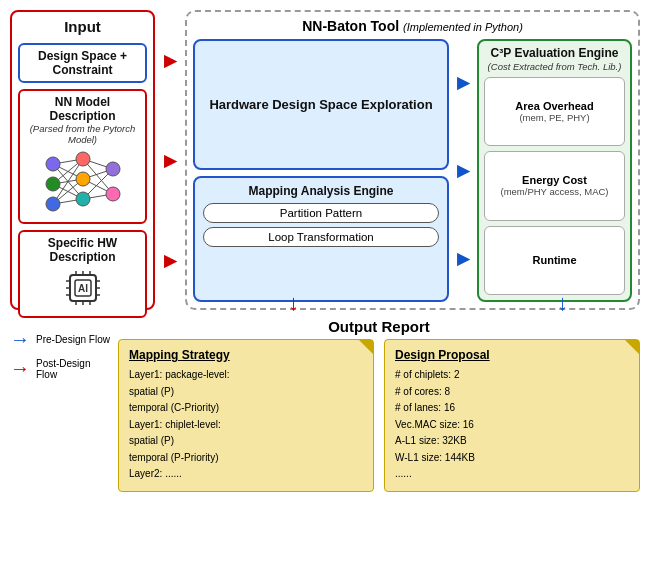 The height and width of the screenshot is (572, 650). Describe the element at coordinates (320, 104) in the screenshot. I see `hdse-title: Hardware Design Space Exploration` at that location.